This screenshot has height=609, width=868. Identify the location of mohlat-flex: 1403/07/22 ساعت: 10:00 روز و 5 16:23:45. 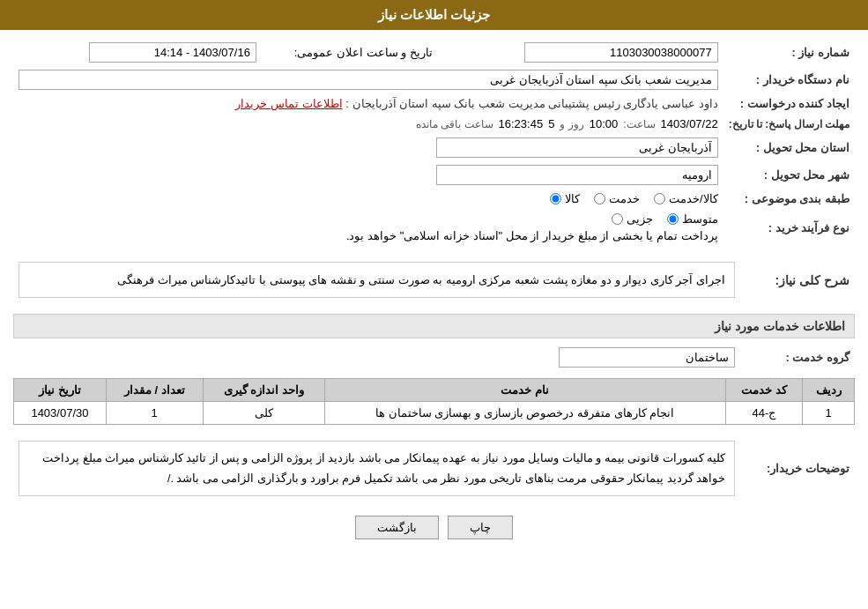
(368, 123).